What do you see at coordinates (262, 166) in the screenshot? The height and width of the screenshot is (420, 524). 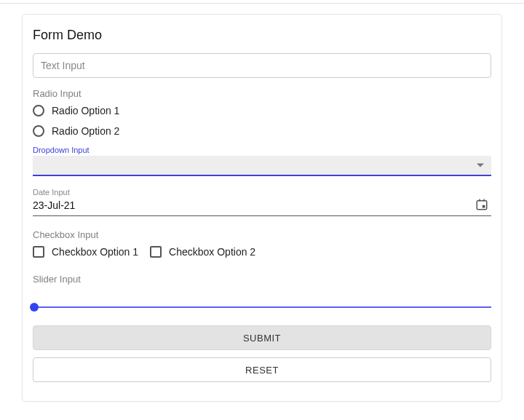 I see `dropdown-input` at bounding box center [262, 166].